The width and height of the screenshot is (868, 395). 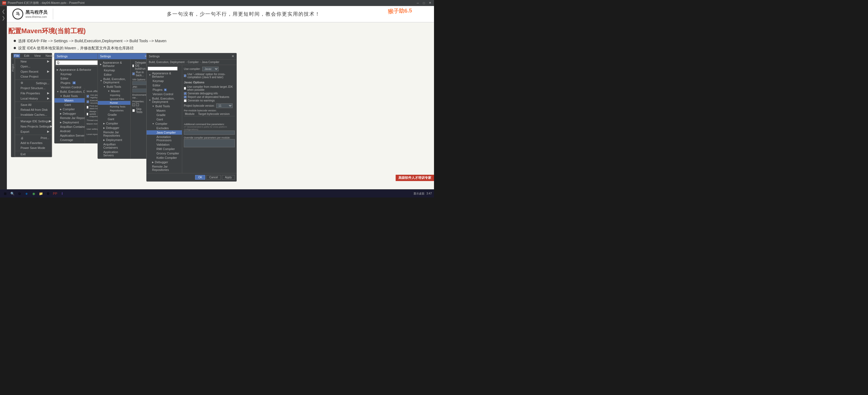 I want to click on settings-close-3: ✕, so click(x=233, y=56).